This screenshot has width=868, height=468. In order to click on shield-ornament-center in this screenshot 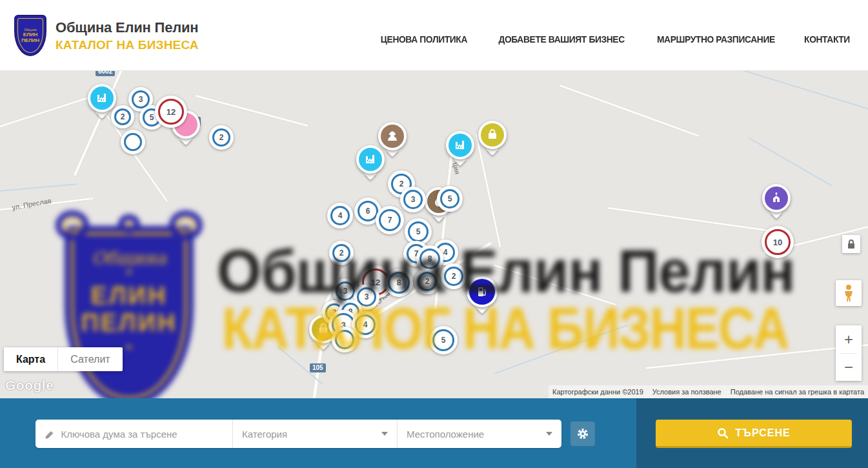, I will do `click(129, 224)`.